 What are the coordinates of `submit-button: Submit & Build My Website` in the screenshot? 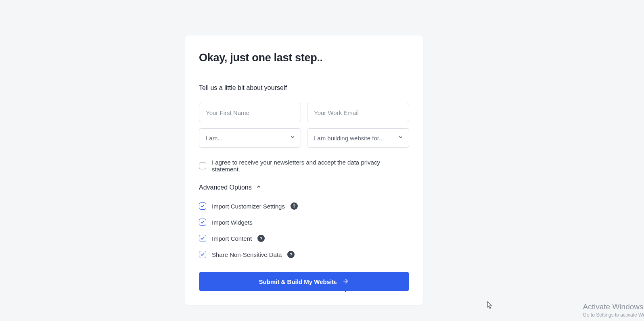 It's located at (304, 281).